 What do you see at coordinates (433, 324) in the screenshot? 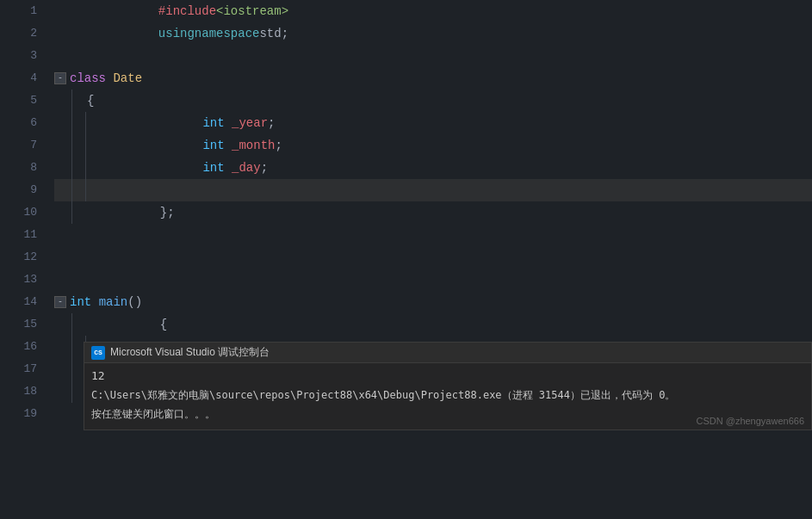
I see `code-line-15: {` at bounding box center [433, 324].